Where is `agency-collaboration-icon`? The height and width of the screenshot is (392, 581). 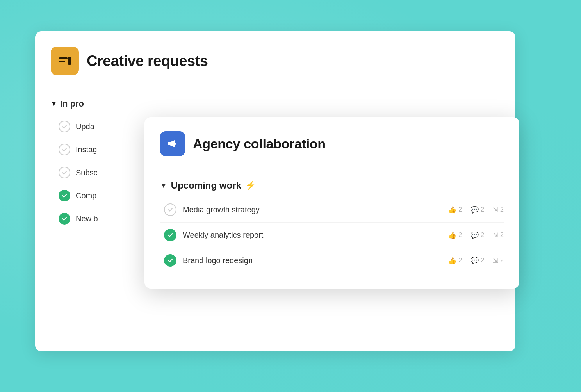
agency-collaboration-icon is located at coordinates (173, 144).